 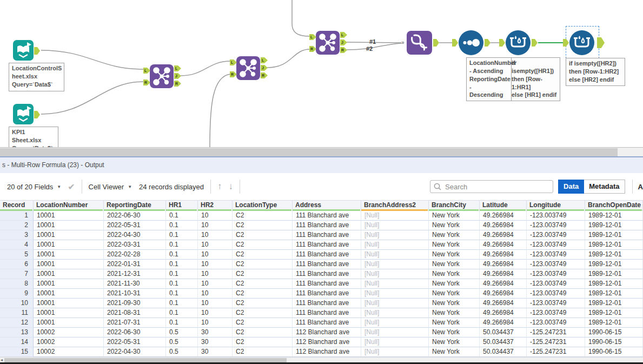 I want to click on union-input-anchor: », so click(x=403, y=42).